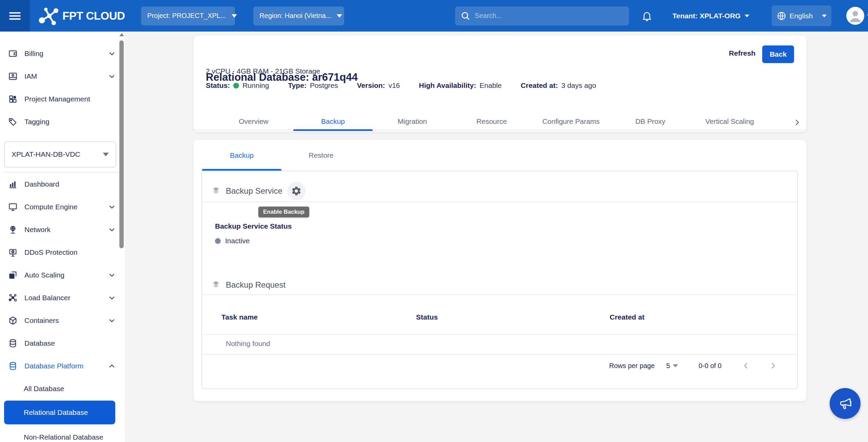 The height and width of the screenshot is (442, 868). What do you see at coordinates (845, 404) in the screenshot?
I see `feedback-fab-button` at bounding box center [845, 404].